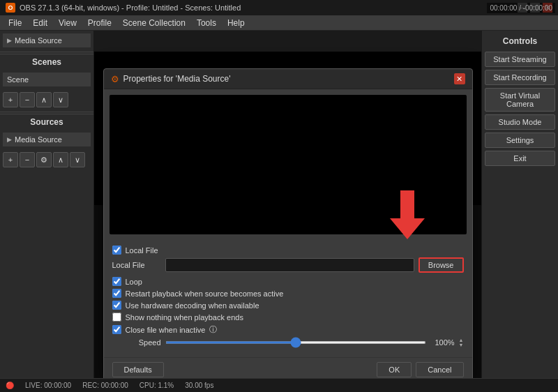  Describe the element at coordinates (288, 306) in the screenshot. I see `hardware-row: Use hardware decoding when available` at that location.